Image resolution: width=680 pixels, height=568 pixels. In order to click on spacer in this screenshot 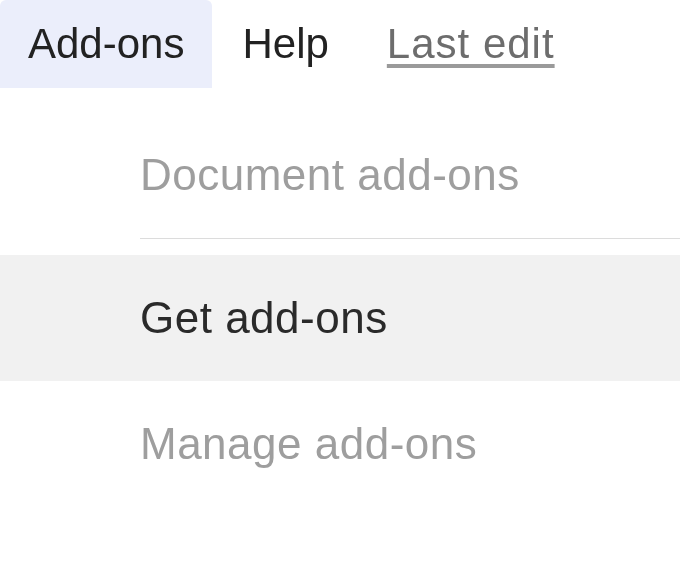, I will do `click(340, 247)`.